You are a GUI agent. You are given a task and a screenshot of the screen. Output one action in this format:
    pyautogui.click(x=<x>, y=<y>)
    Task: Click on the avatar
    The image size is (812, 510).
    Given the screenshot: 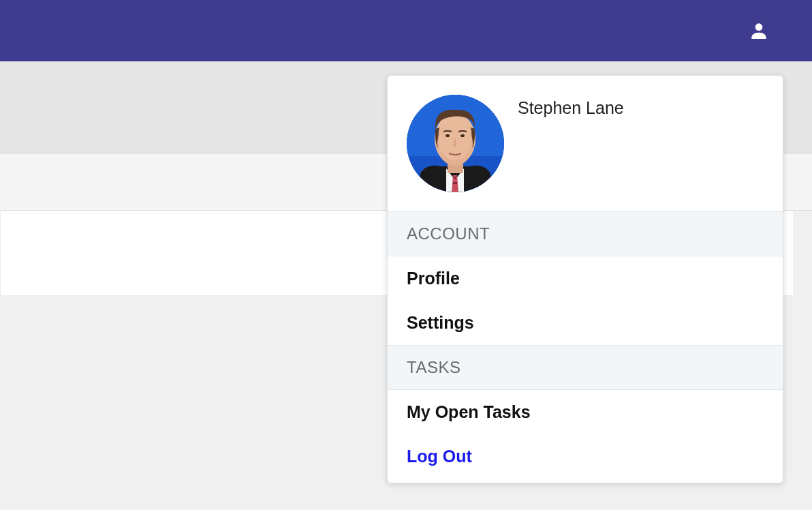 What is the action you would take?
    pyautogui.click(x=455, y=143)
    